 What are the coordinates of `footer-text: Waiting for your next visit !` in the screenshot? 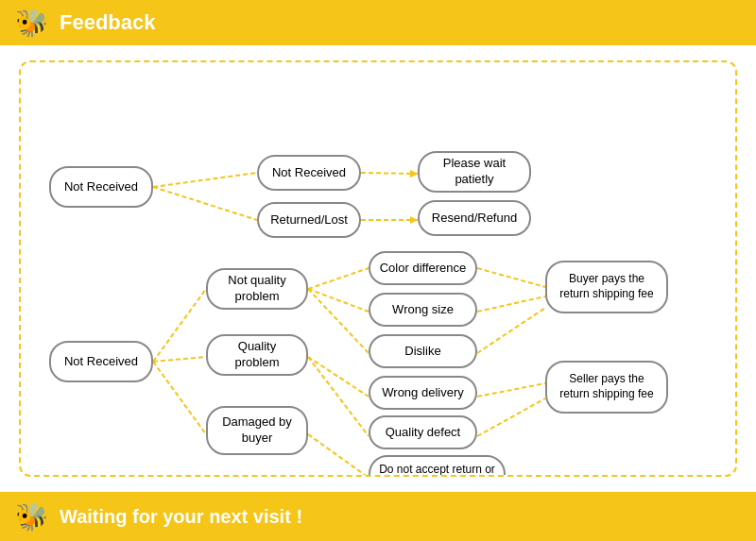 It's located at (181, 517).